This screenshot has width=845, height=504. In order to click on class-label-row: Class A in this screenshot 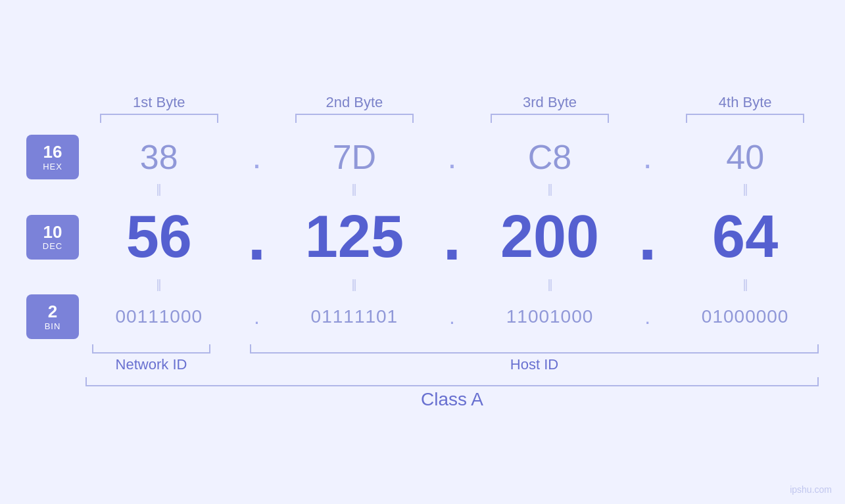, I will do `click(422, 400)`.